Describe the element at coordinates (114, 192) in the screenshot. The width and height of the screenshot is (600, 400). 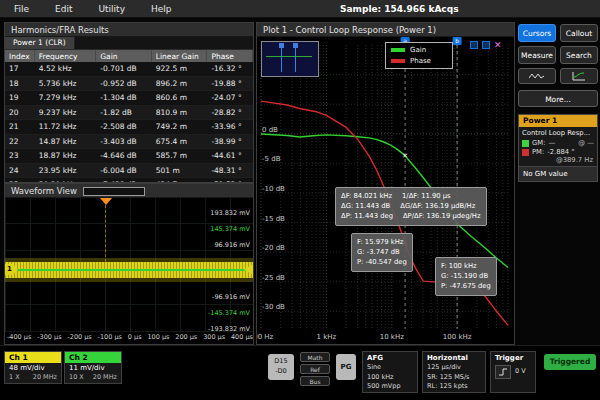
I see `waveform-zoom-scrollbar` at that location.